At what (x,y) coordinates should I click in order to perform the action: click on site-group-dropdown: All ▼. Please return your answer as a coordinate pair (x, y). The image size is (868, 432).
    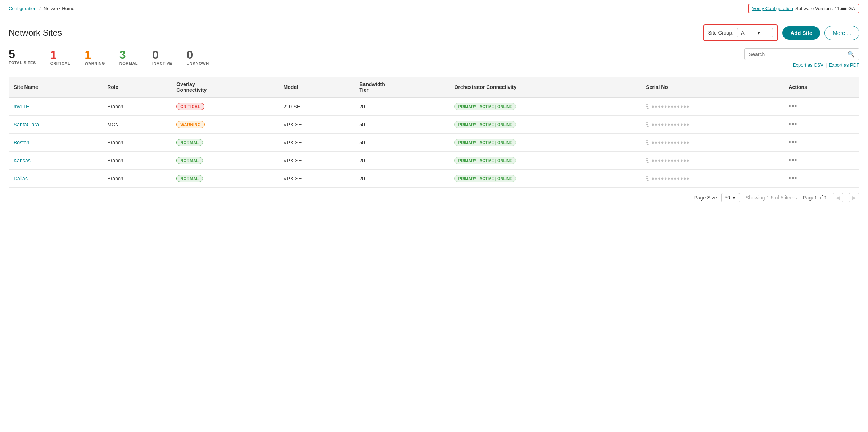
    Looking at the image, I should click on (755, 33).